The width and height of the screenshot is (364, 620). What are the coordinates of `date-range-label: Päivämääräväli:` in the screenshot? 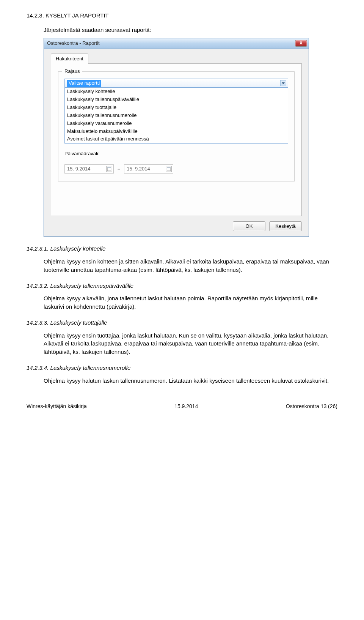 It's located at (176, 154).